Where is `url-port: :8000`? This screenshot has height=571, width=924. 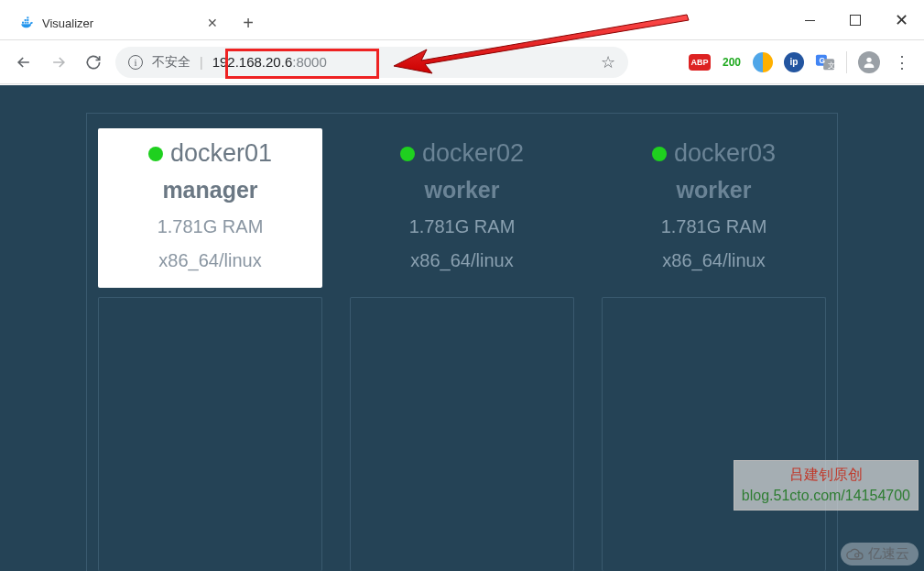 url-port: :8000 is located at coordinates (310, 62).